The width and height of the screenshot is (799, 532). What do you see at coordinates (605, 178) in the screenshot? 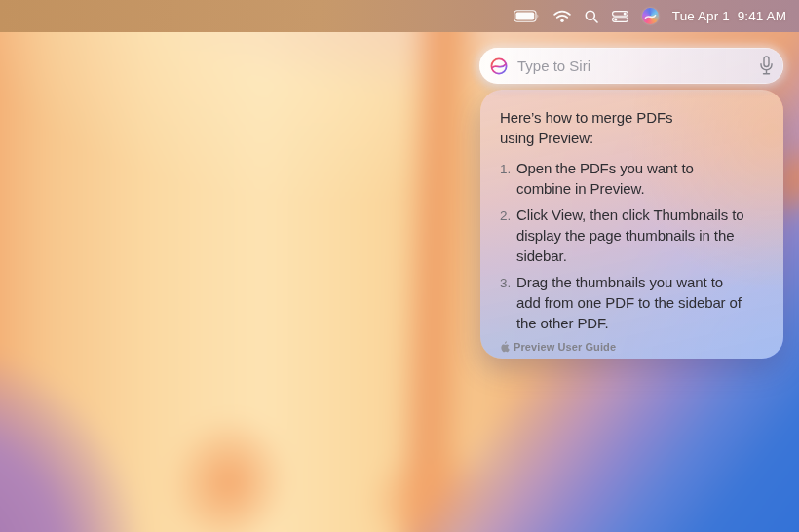
I see `step-text: Open the PDFs you want to combine in Pre…` at bounding box center [605, 178].